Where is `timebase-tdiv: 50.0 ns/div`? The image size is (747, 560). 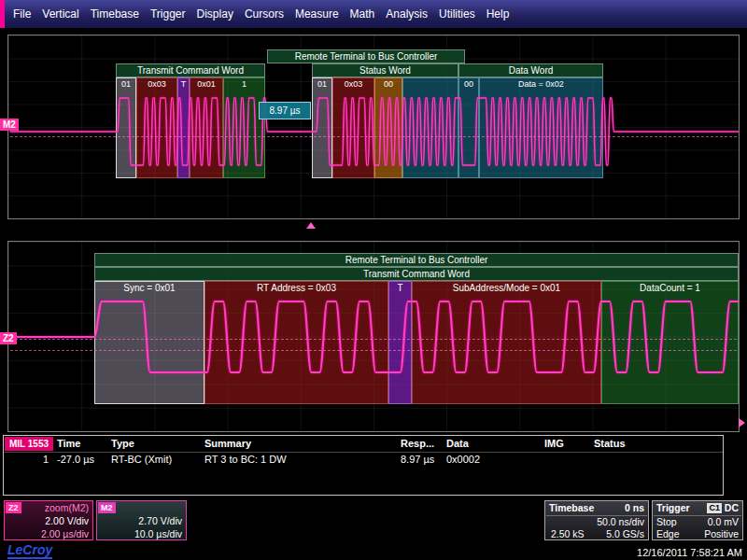
timebase-tdiv: 50.0 ns/div is located at coordinates (620, 522).